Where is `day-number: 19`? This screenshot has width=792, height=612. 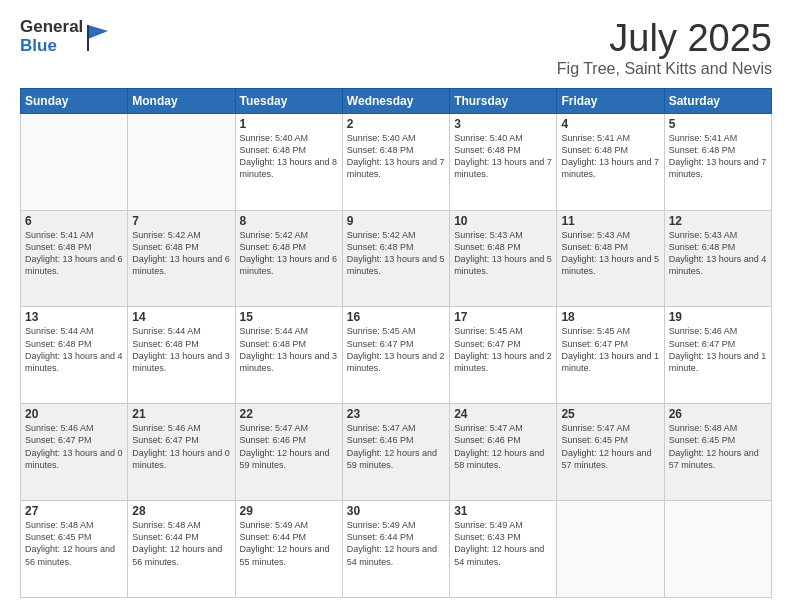 day-number: 19 is located at coordinates (718, 317).